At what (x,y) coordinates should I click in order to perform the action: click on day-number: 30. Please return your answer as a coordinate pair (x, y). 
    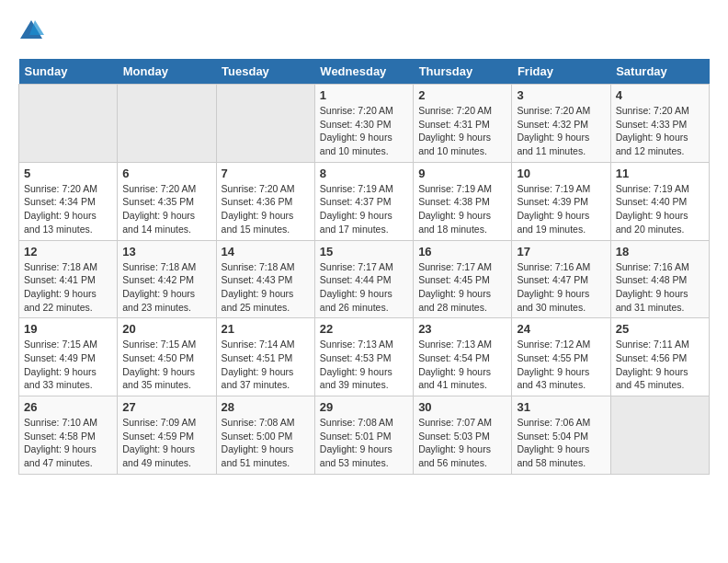
    Looking at the image, I should click on (462, 407).